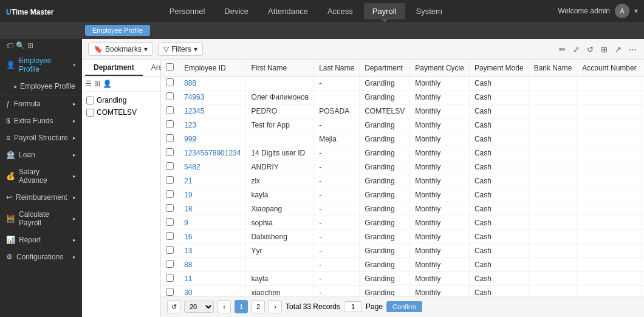 Image resolution: width=644 pixels, height=317 pixels. What do you see at coordinates (618, 50) in the screenshot?
I see `share-icon: ↗` at bounding box center [618, 50].